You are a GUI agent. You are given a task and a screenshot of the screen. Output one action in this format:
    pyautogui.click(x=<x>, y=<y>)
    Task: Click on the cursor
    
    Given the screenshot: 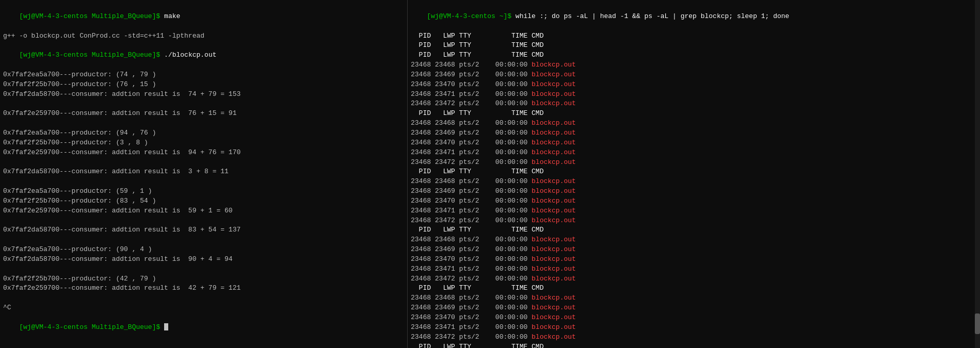 What is the action you would take?
    pyautogui.click(x=166, y=327)
    